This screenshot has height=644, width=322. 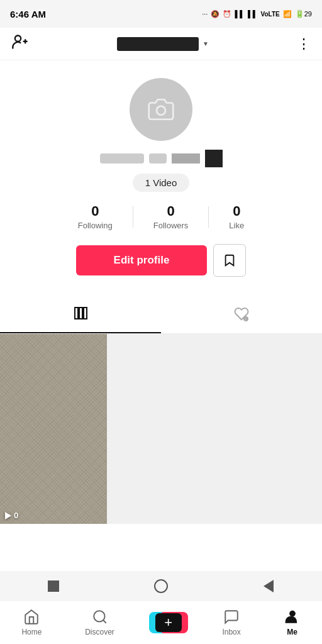 What do you see at coordinates (28, 14) in the screenshot?
I see `status-time: 6:46 AM` at bounding box center [28, 14].